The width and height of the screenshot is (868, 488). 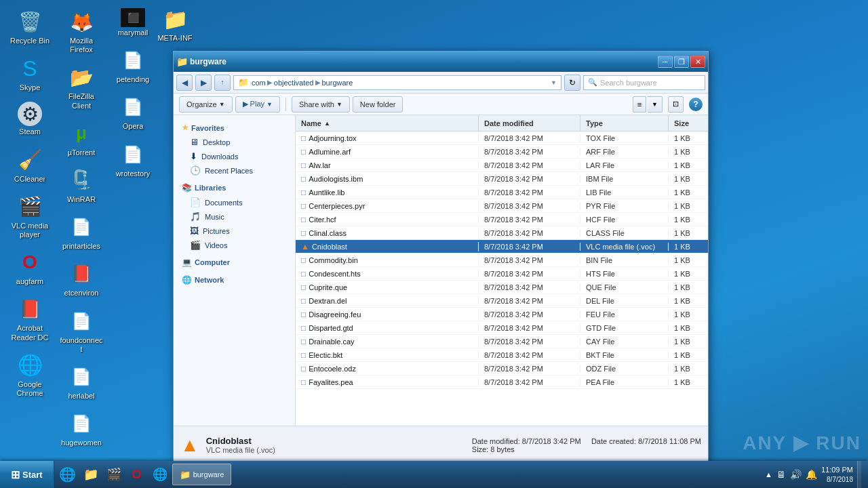 I want to click on vlc-label: VLC media player, so click(x=30, y=230).